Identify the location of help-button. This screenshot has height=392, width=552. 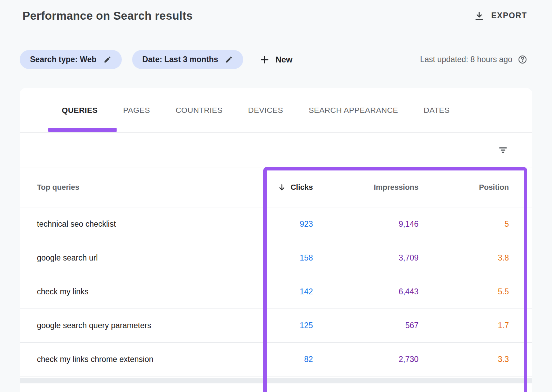
(522, 59).